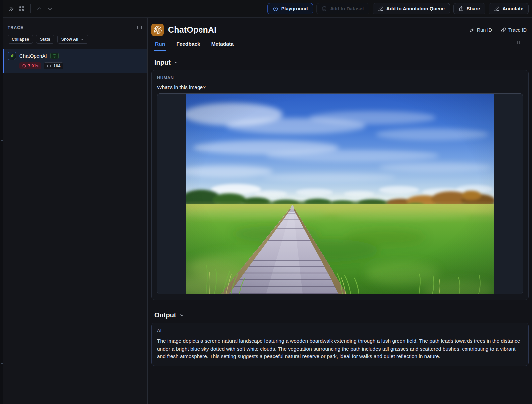  Describe the element at coordinates (188, 46) in the screenshot. I see `tab-feedback: Feedback` at that location.